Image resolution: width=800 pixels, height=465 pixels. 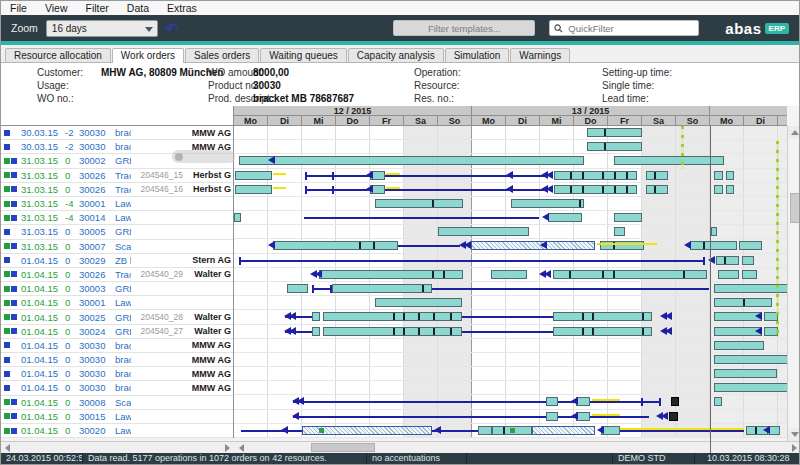 What do you see at coordinates (102, 28) in the screenshot?
I see `zoom-select: 16 days` at bounding box center [102, 28].